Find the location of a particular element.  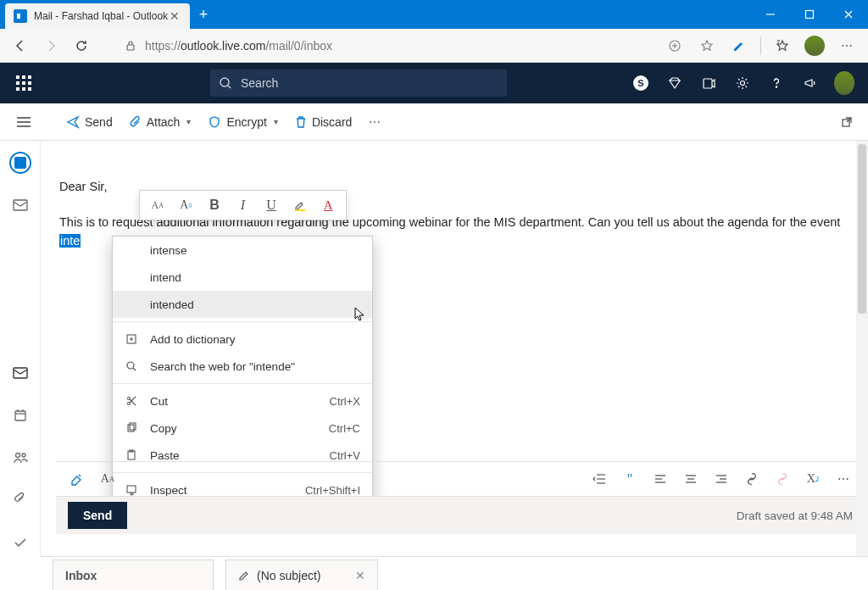

font-family-icon: AA is located at coordinates (108, 479).